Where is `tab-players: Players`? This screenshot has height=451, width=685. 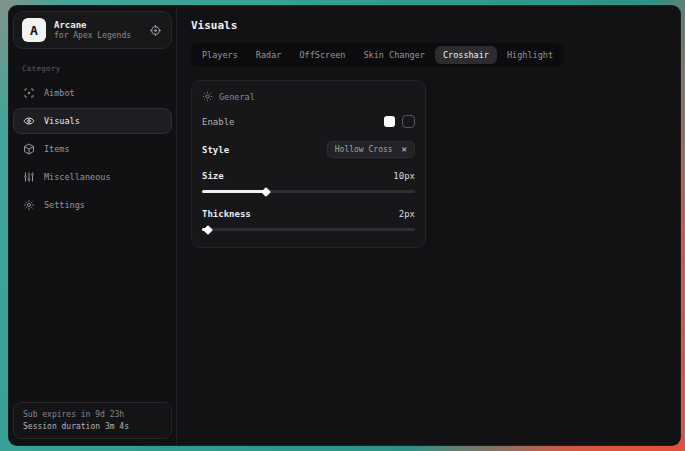
tab-players: Players is located at coordinates (220, 55).